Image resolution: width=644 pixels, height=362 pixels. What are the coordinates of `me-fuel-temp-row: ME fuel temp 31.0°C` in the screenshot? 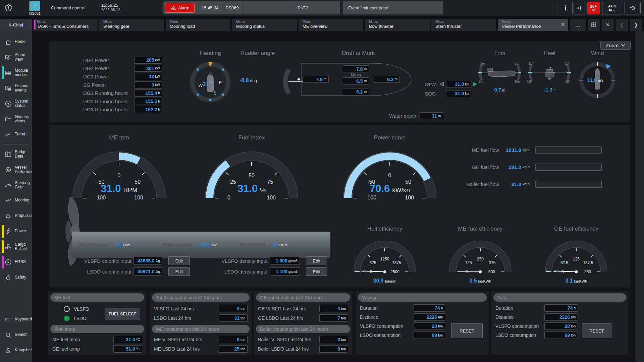 It's located at (97, 340).